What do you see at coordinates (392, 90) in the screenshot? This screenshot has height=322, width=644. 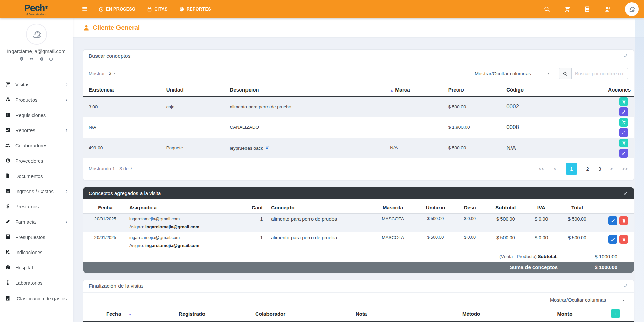 I see `sort-asc-icon: ▲` at bounding box center [392, 90].